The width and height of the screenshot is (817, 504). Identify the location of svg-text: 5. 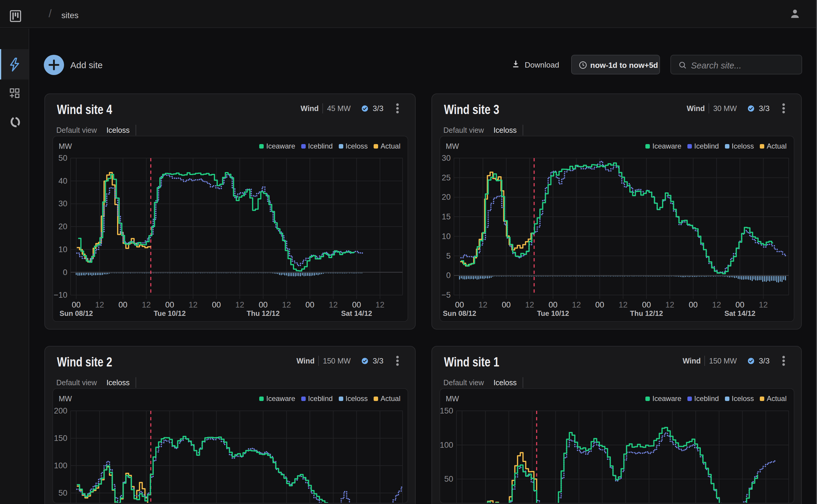
(448, 256).